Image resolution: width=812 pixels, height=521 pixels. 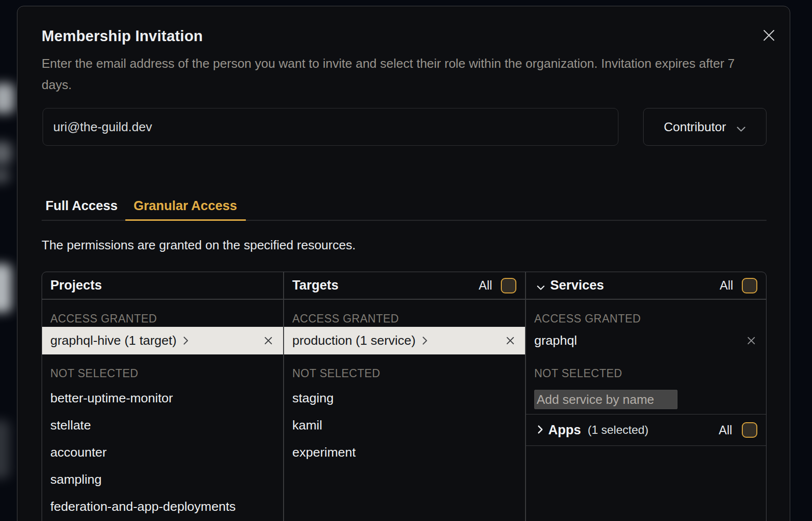 I want to click on projects-header-label: Projects, so click(x=76, y=286).